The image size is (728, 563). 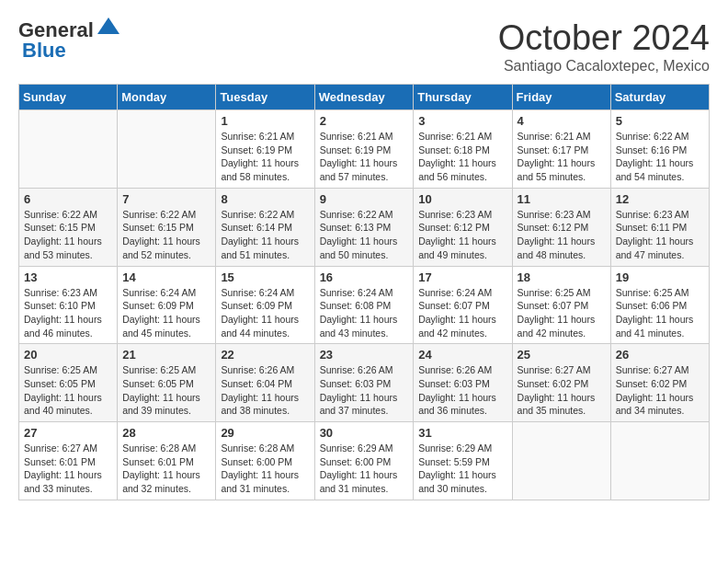 What do you see at coordinates (660, 121) in the screenshot?
I see `day-number: 5` at bounding box center [660, 121].